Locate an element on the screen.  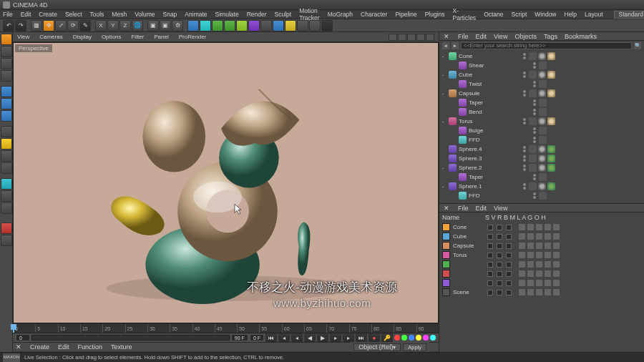
render-settings-button: ⚙ is located at coordinates (177, 26).